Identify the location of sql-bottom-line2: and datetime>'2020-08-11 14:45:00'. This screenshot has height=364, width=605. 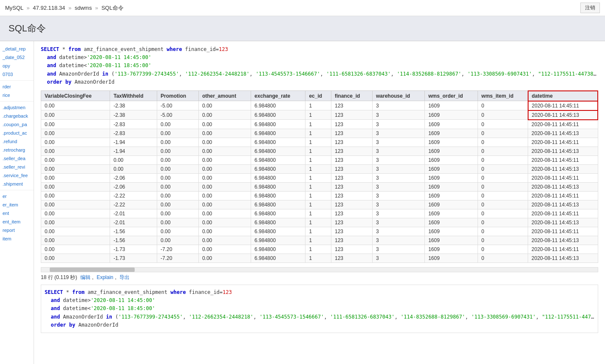
(319, 301).